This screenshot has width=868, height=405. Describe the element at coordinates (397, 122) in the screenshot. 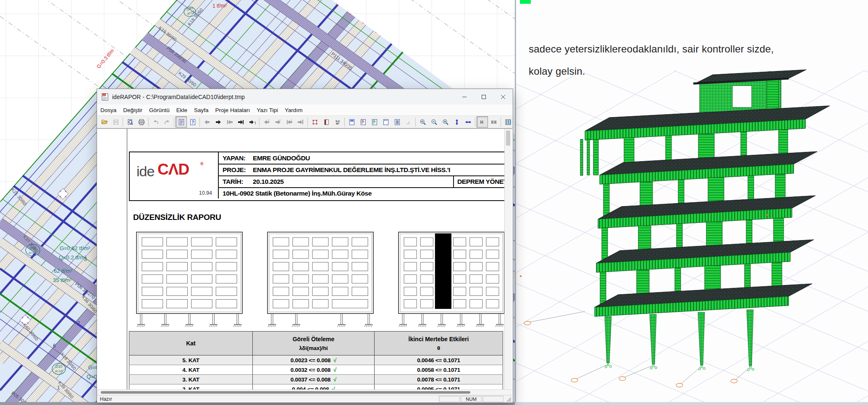

I see `toolbar-page-grid-button` at that location.